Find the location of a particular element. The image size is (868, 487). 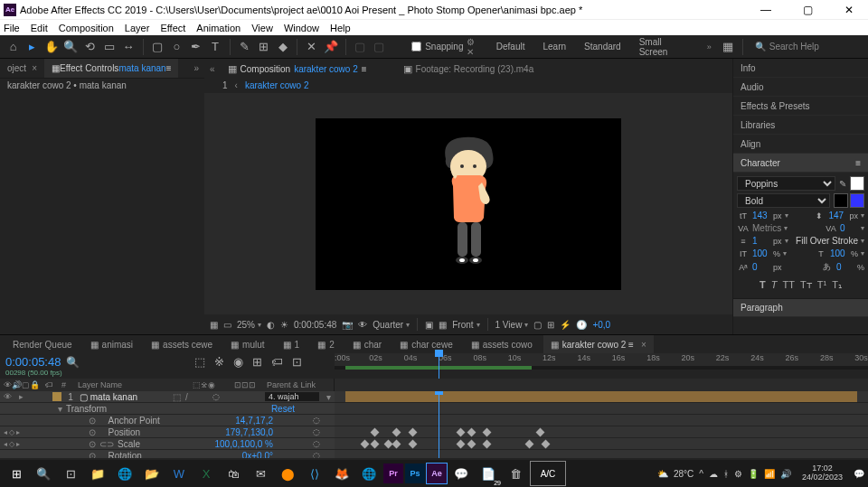

tray-up-icon: ^ is located at coordinates (702, 473).